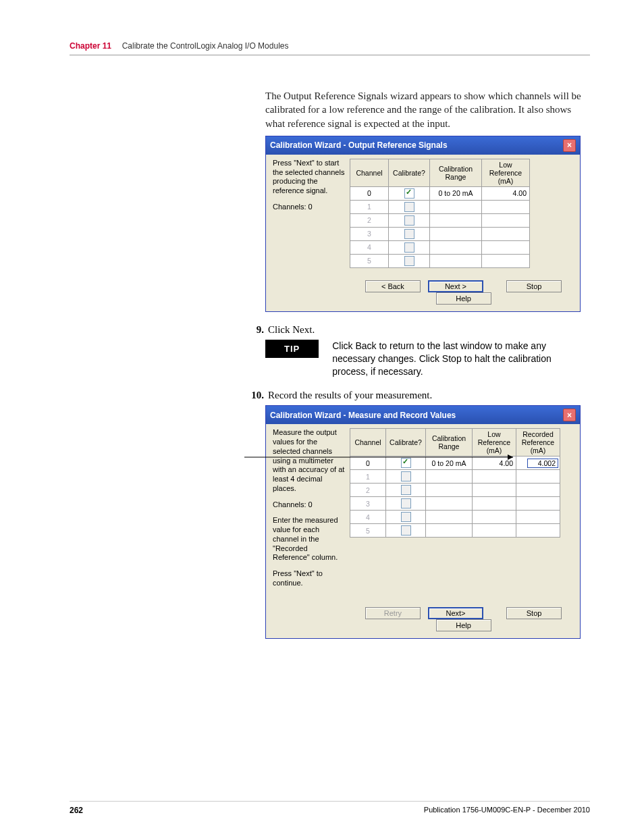 The height and width of the screenshot is (834, 644). Describe the element at coordinates (454, 359) in the screenshot. I see `tip-text: Click Back to return to the last window …` at that location.